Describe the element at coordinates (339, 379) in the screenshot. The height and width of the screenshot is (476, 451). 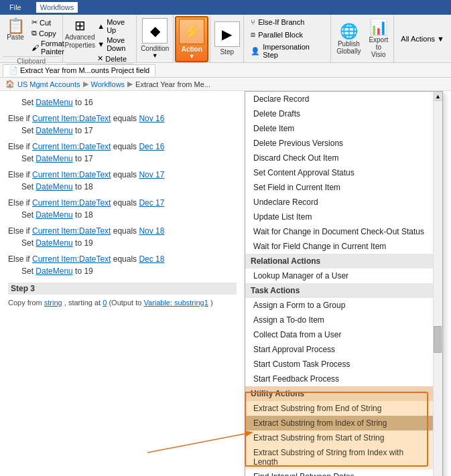
I see `dropdown-item-start-feedback: Start Feedback Process` at that location.